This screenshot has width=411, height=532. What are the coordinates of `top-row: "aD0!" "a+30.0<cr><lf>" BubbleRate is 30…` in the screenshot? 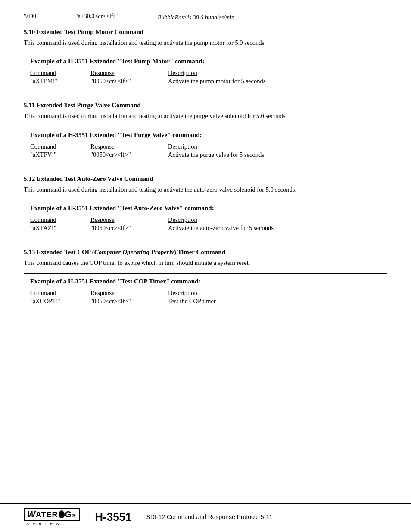 It's located at (206, 18).